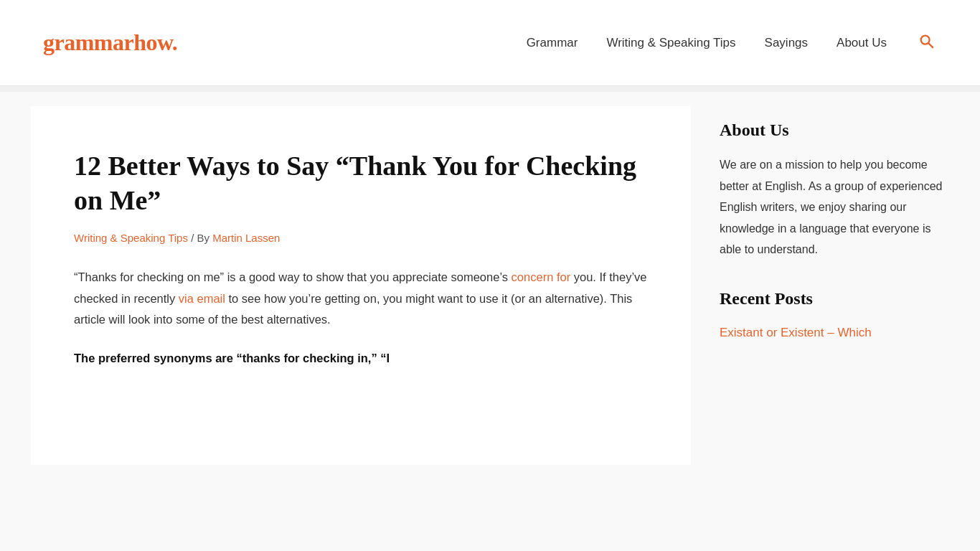 This screenshot has width=980, height=551. I want to click on sidebar-recent-posts-section: Recent Posts Existant or Existent – Whic…, so click(834, 316).